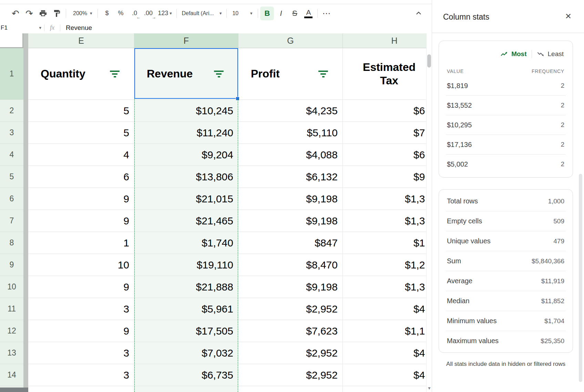  What do you see at coordinates (242, 13) in the screenshot?
I see `font-size-select: 10 ▾` at bounding box center [242, 13].